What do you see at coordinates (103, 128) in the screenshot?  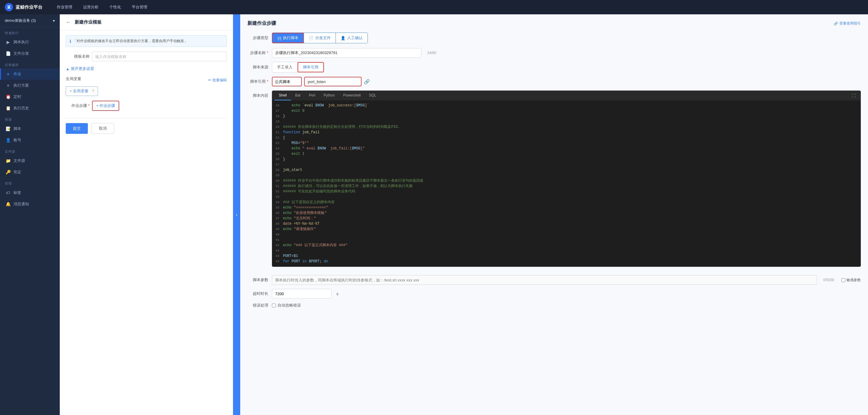 I see `cancel-button: 取消` at bounding box center [103, 128].